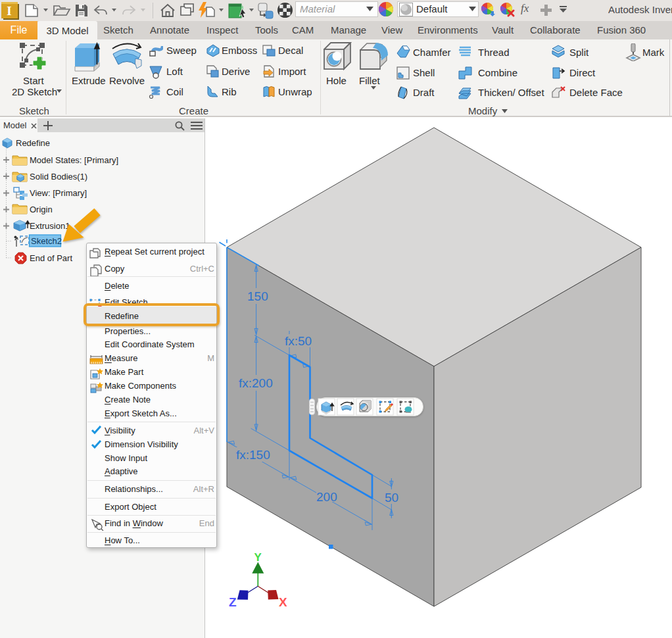  I want to click on svg-text: Y, so click(258, 558).